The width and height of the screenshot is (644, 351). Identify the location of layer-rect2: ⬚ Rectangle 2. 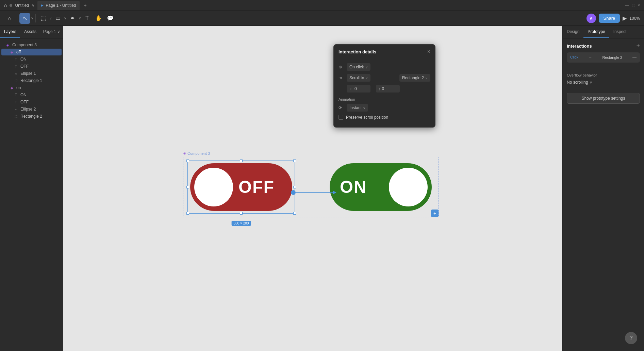
(31, 116).